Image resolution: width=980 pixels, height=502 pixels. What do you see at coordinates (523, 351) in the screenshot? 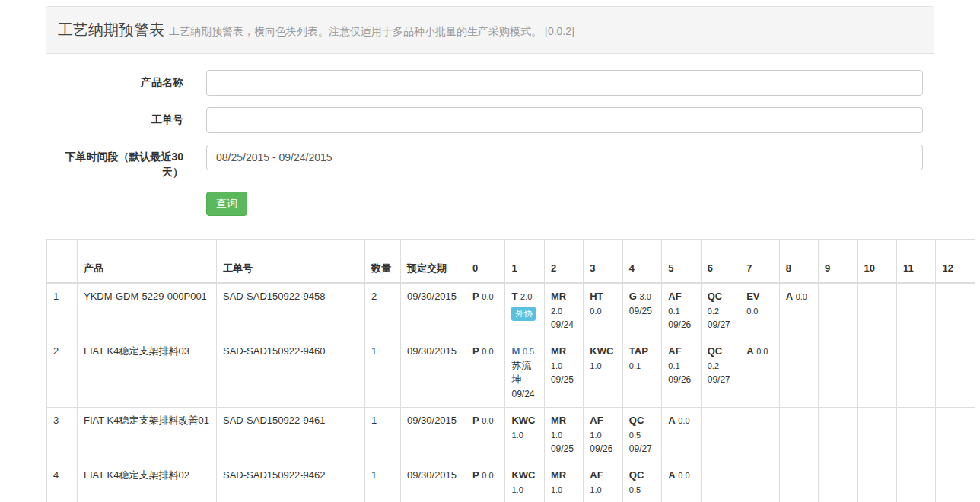
I see `process-link: M 0.5` at bounding box center [523, 351].